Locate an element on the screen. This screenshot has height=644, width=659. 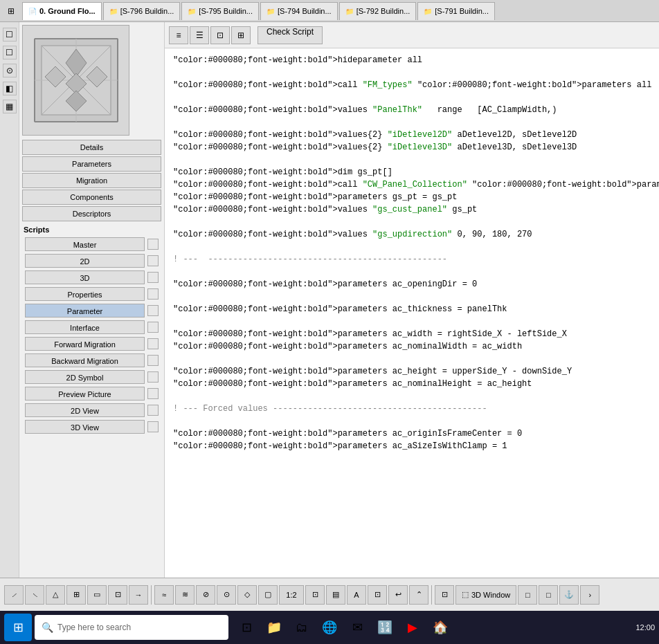
taskbar-app-media: ▶ is located at coordinates (413, 627).